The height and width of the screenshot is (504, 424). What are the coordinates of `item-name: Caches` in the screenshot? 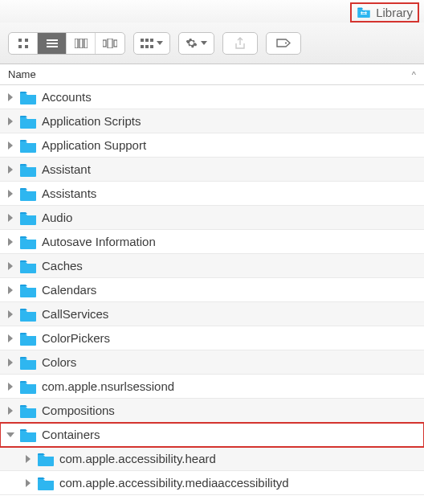 It's located at (63, 265).